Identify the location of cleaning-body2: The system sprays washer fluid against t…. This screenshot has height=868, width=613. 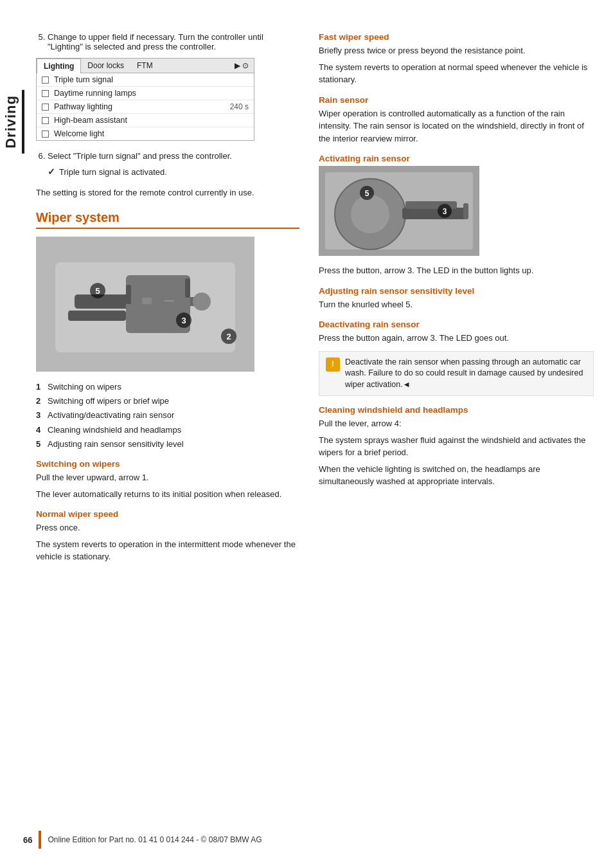
(456, 446).